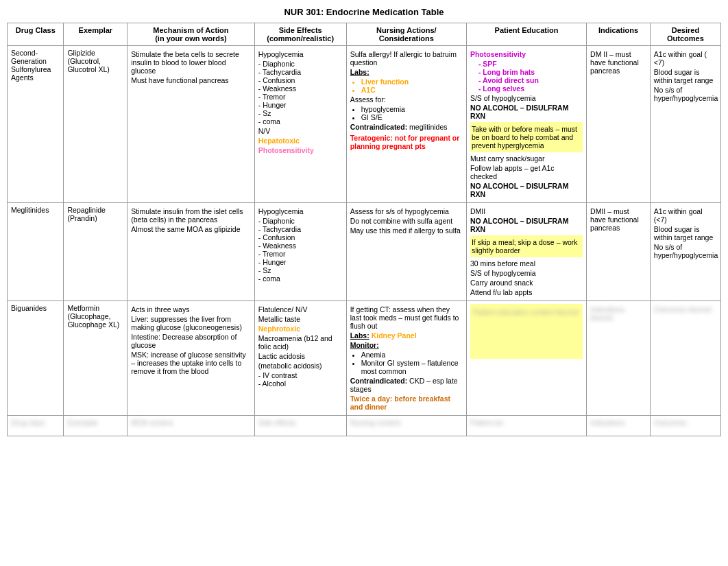 This screenshot has width=728, height=566. I want to click on patient-ed-cell: Patient ed, so click(526, 426).